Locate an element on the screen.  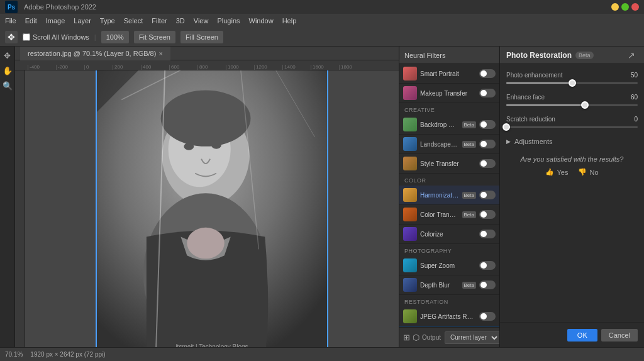
filter-name-landscape: Landscape Mi... is located at coordinates (440, 145).